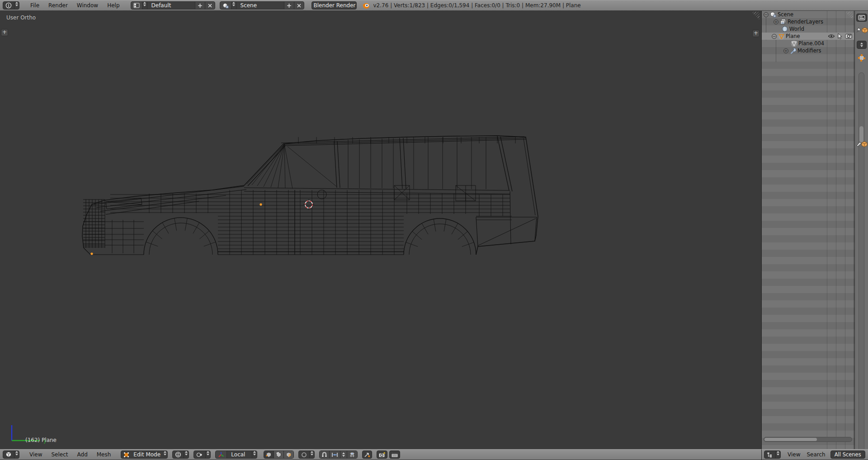 The image size is (868, 460). I want to click on outliner-row-world: World, so click(808, 29).